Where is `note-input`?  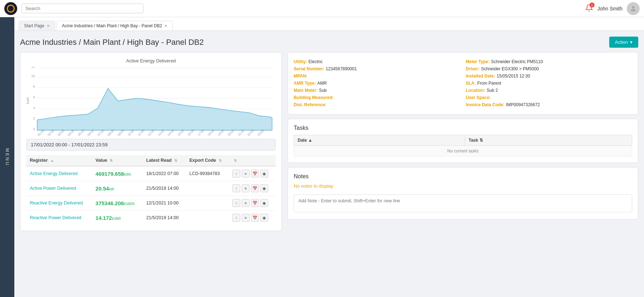
note-input is located at coordinates (463, 203).